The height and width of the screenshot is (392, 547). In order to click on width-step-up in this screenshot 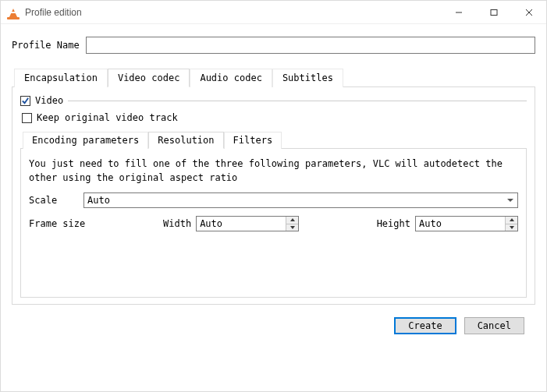, I will do `click(292, 220)`.